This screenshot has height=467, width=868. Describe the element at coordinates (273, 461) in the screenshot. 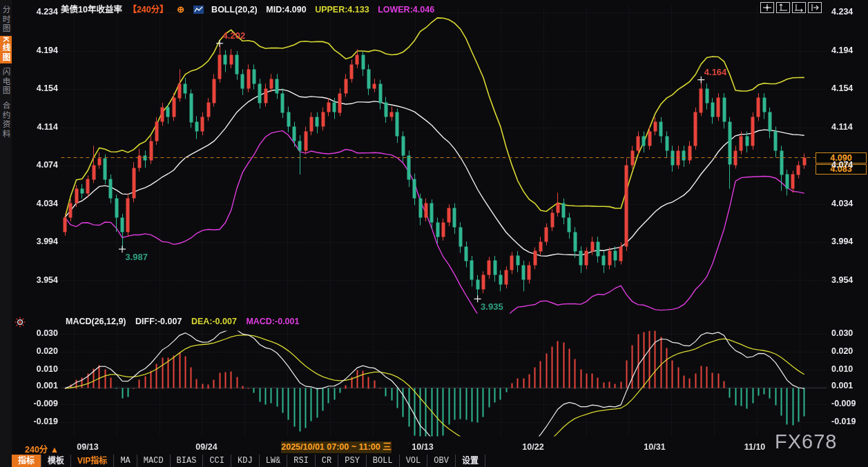

I see `toolbar-item-9: LW&` at that location.